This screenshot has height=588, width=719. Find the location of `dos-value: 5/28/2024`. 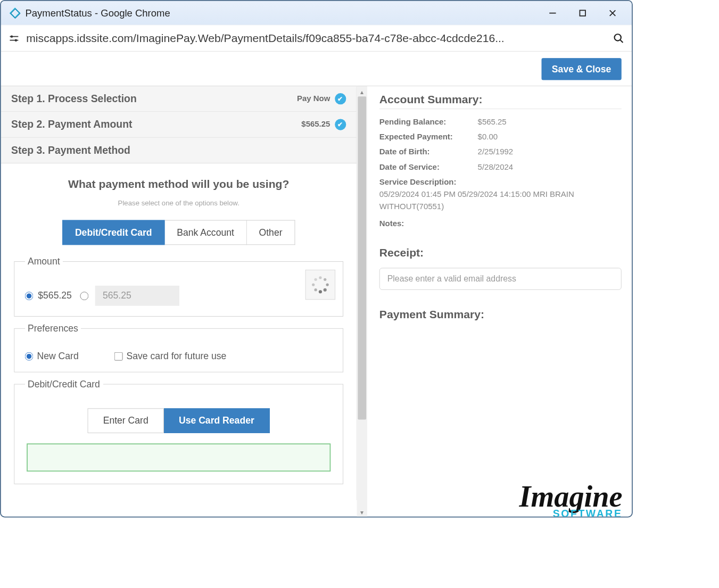

dos-value: 5/28/2024 is located at coordinates (496, 167).